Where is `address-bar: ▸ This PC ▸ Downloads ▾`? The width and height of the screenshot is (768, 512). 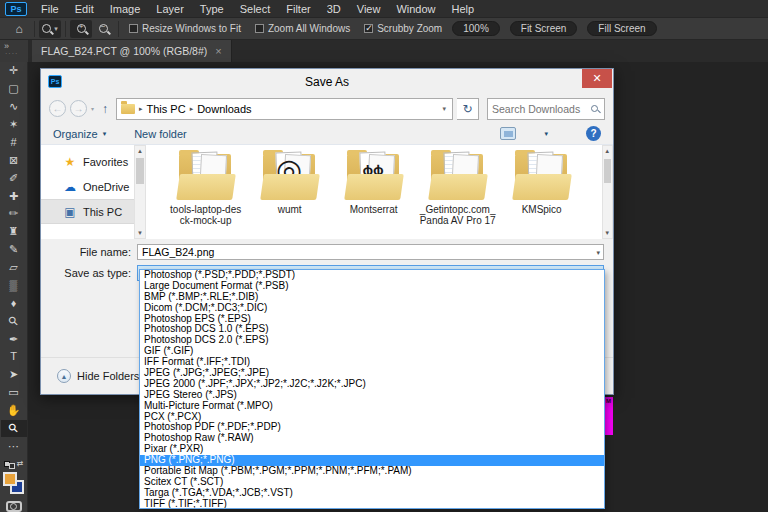
address-bar: ▸ This PC ▸ Downloads ▾ is located at coordinates (284, 109).